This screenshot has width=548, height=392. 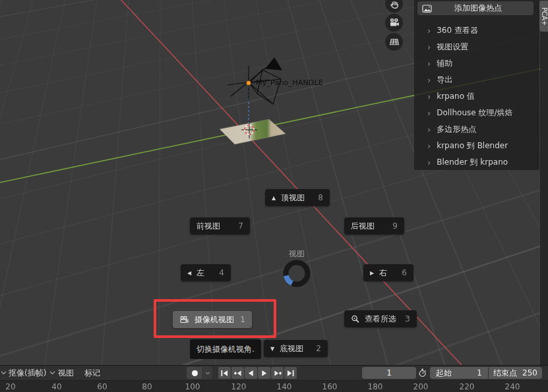 What do you see at coordinates (257, 373) in the screenshot?
I see `playback-controls` at bounding box center [257, 373].